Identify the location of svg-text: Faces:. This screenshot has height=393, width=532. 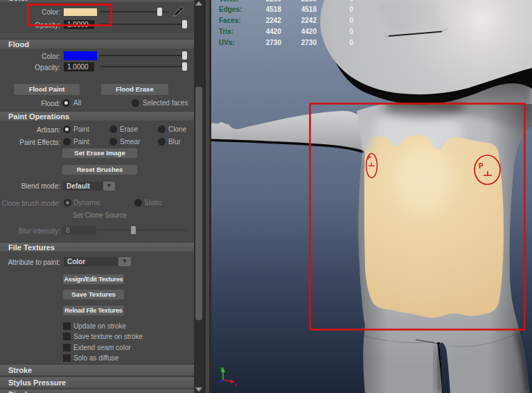
(230, 21).